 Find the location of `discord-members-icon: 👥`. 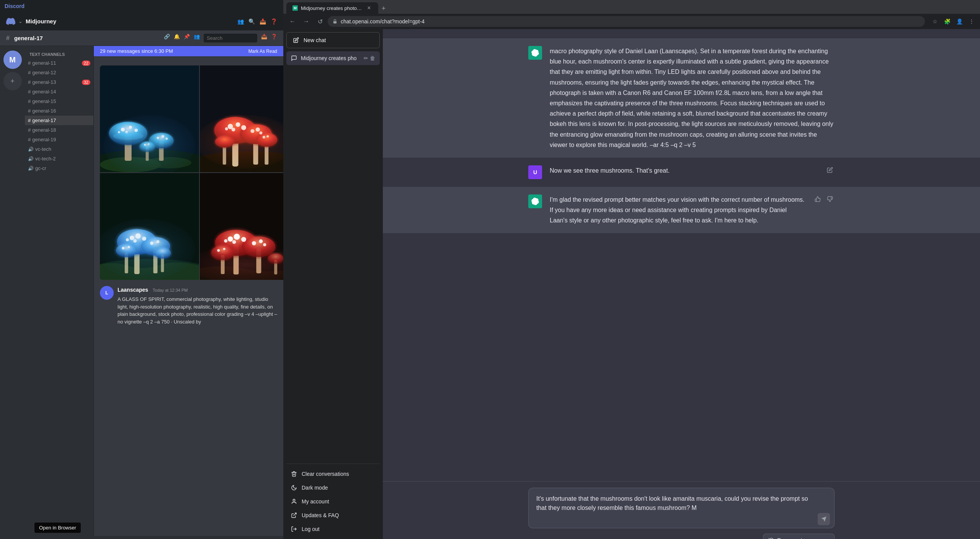

discord-members-icon: 👥 is located at coordinates (240, 21).